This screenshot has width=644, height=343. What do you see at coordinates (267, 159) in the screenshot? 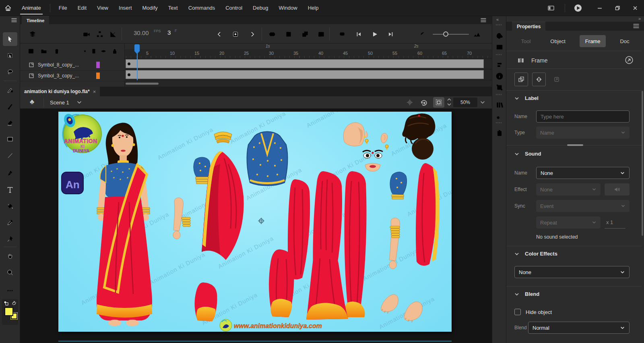
I see `part-blouse` at bounding box center [267, 159].